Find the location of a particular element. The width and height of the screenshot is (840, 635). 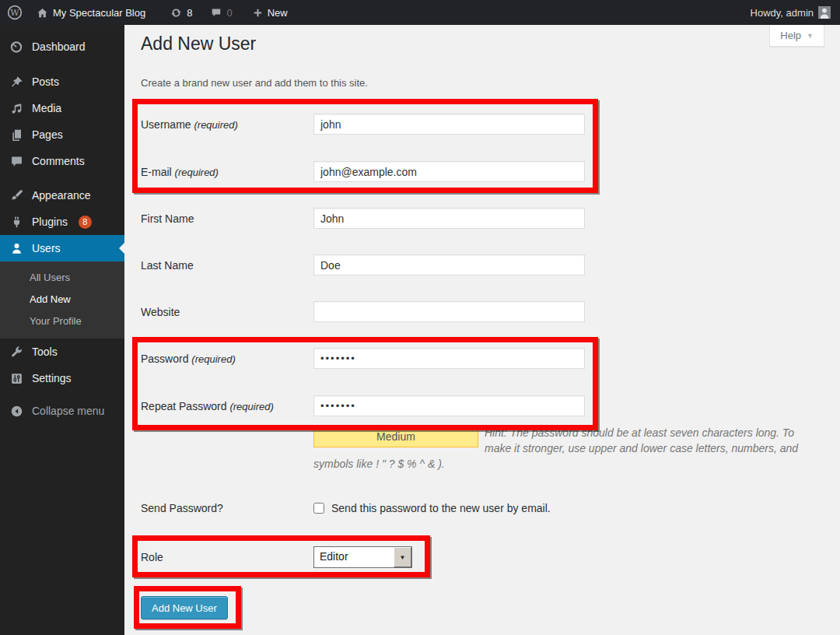

password-row: Password (required) is located at coordinates (362, 358).